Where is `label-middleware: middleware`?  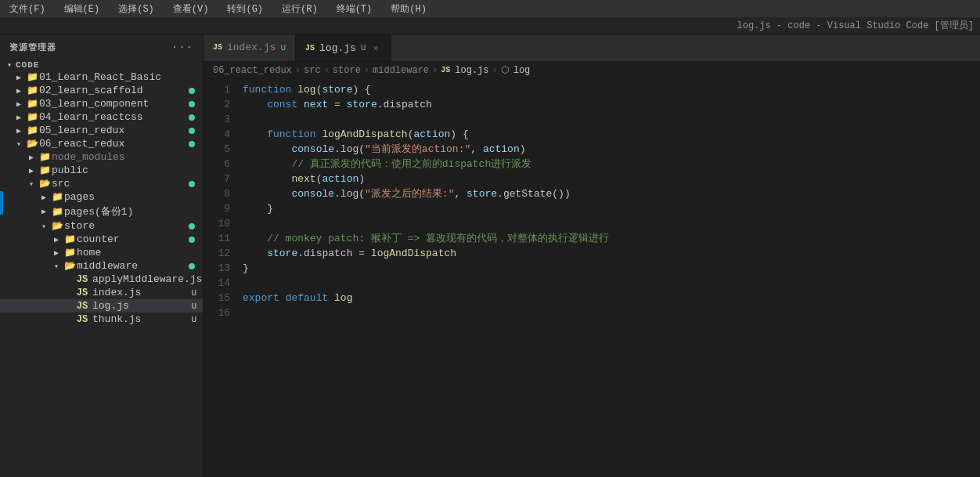
label-middleware: middleware is located at coordinates (133, 266).